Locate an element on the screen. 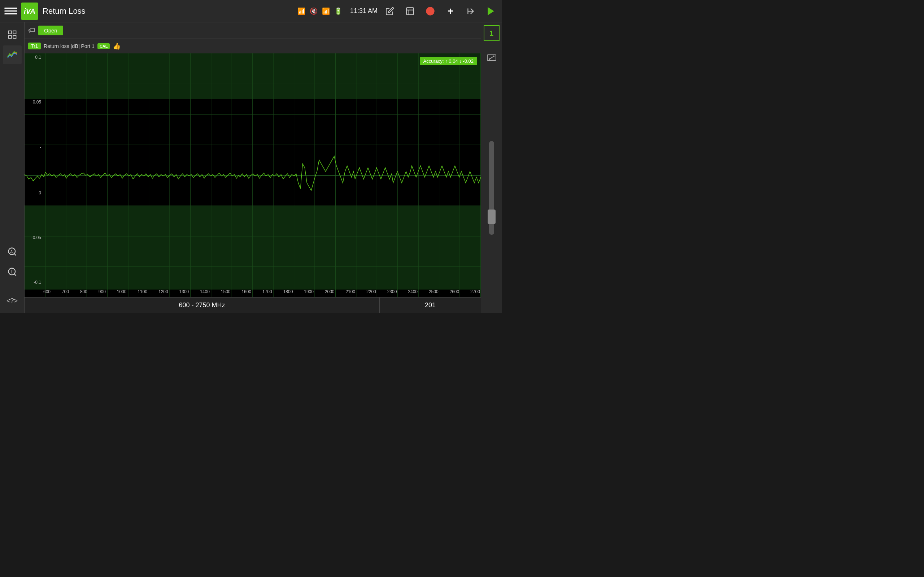 Image resolution: width=924 pixels, height=577 pixels. wifi-icon: 📶 is located at coordinates (326, 11).